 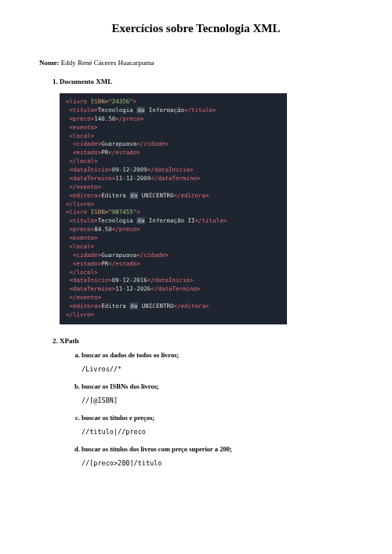 What do you see at coordinates (49, 63) in the screenshot?
I see `name-label: Nome:` at bounding box center [49, 63].